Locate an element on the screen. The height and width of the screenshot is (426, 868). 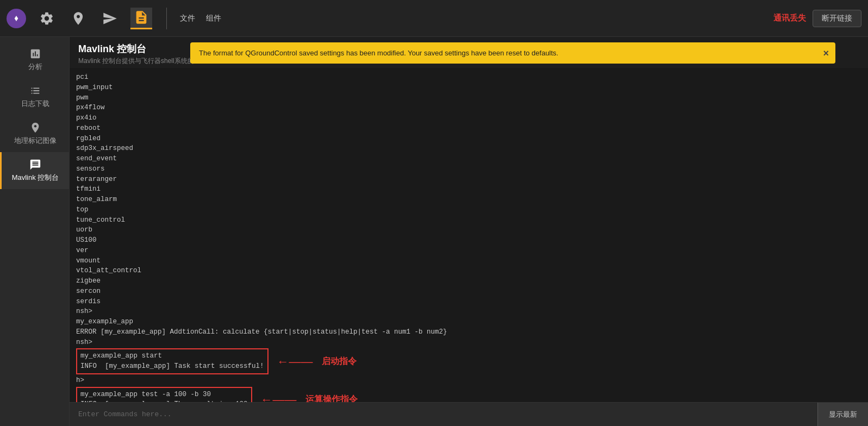
console-line: px4io is located at coordinates (469, 118).